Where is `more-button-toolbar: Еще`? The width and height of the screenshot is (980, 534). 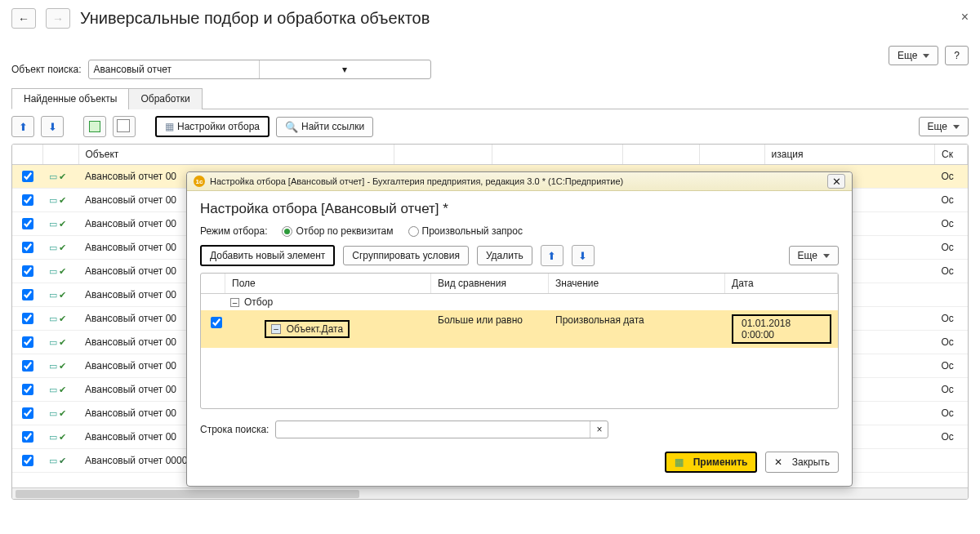
more-button-toolbar: Еще is located at coordinates (944, 127).